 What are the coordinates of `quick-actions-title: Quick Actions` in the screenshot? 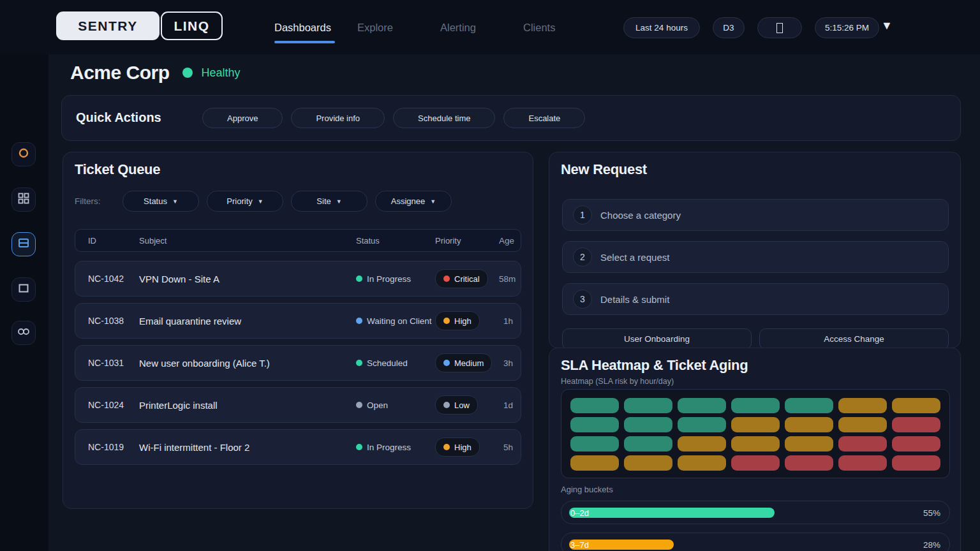 It's located at (119, 117).